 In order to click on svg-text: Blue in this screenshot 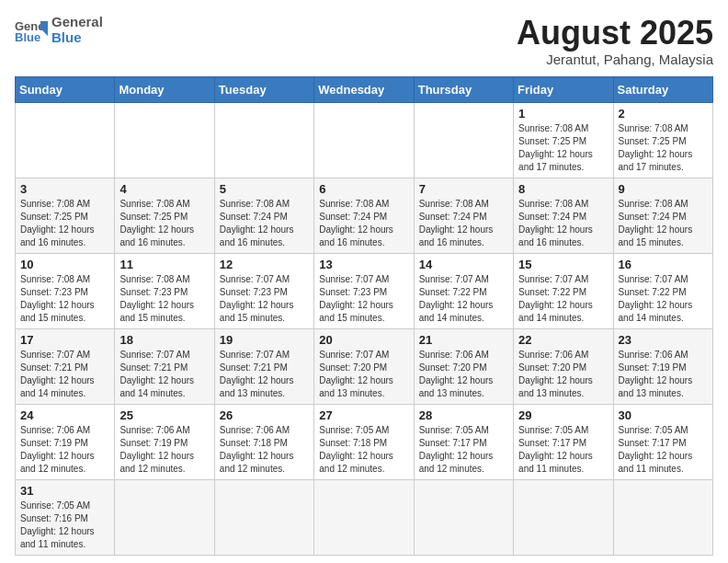, I will do `click(28, 37)`.